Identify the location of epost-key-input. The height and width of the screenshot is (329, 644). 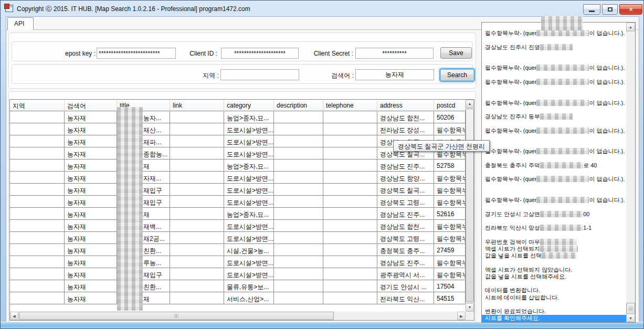
(136, 54).